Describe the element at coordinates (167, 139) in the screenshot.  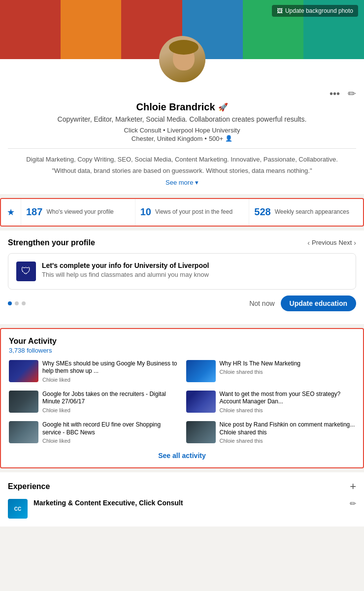
I see `location-text: Chester, United Kingdom` at that location.